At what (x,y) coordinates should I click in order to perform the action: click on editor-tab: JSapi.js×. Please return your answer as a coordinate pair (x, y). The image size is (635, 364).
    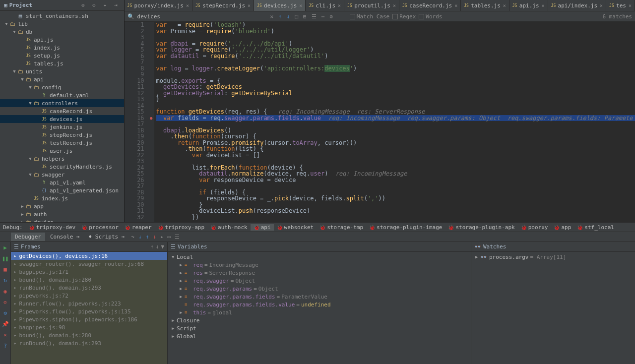
    Looking at the image, I should click on (529, 5).